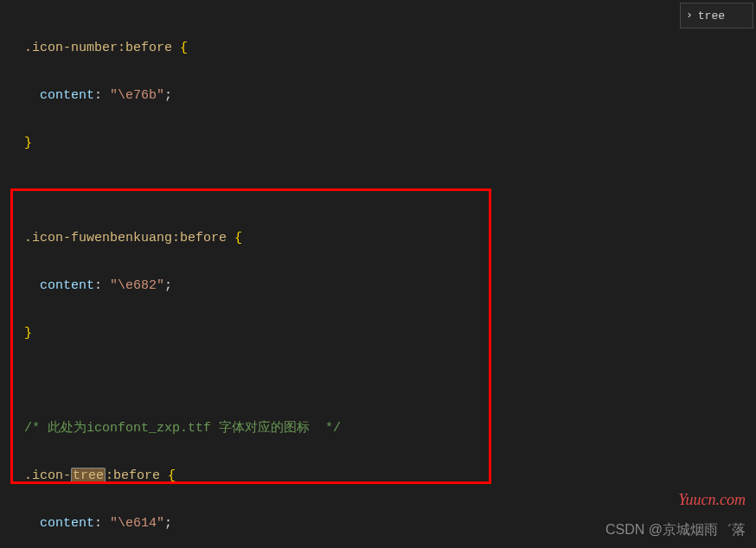  What do you see at coordinates (88, 475) in the screenshot?
I see `search-match-highlight: tree` at bounding box center [88, 475].